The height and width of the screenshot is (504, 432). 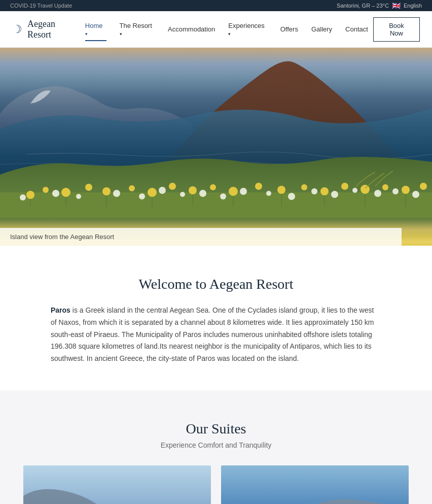 I want to click on nav-contact: Contact, so click(x=357, y=29).